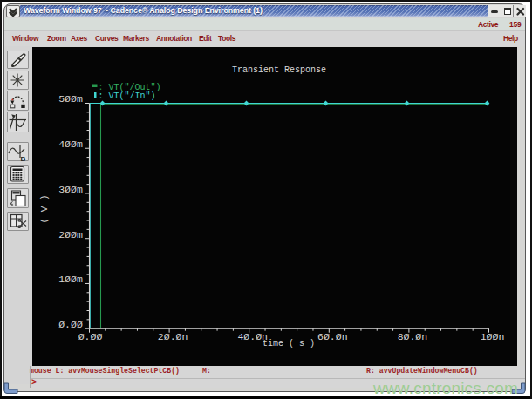 Image resolution: width=532 pixels, height=399 pixels. I want to click on svg-text: 8Ø.Øn, so click(412, 336).